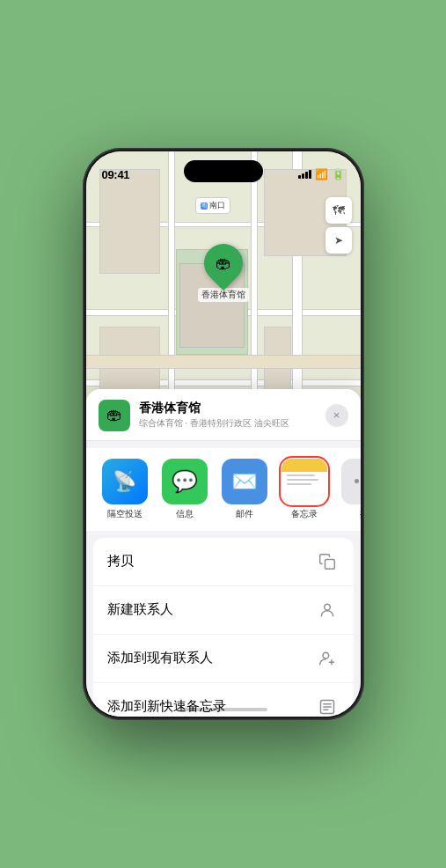  What do you see at coordinates (351, 482) in the screenshot?
I see `more-icon` at bounding box center [351, 482].